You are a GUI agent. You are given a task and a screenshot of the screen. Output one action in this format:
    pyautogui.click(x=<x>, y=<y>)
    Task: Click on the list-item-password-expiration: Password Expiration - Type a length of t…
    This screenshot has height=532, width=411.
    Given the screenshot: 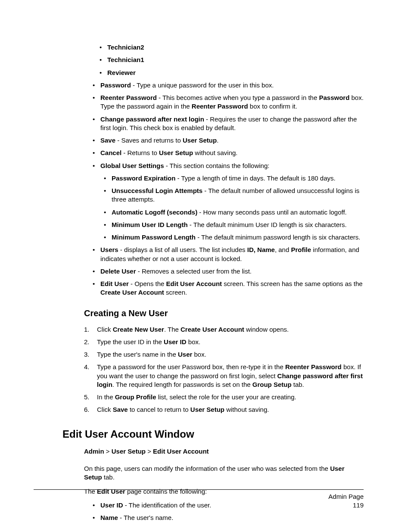 What is the action you would take?
    pyautogui.click(x=234, y=178)
    